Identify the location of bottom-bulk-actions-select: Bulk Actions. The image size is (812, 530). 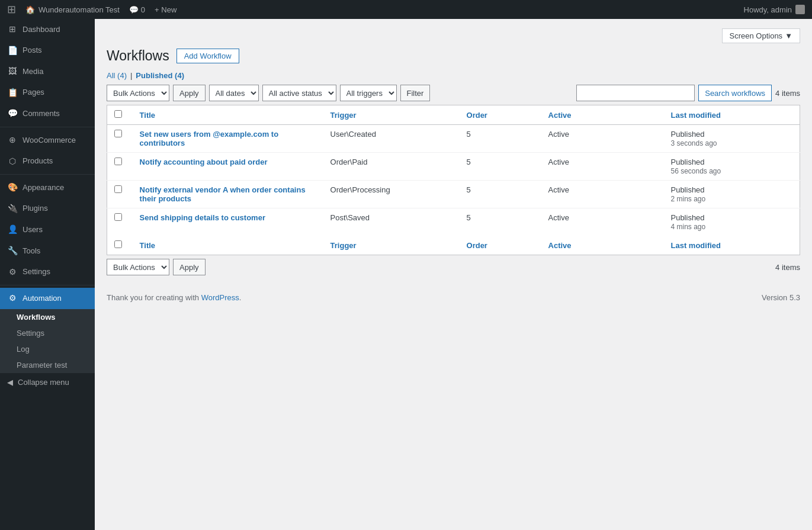
(138, 267).